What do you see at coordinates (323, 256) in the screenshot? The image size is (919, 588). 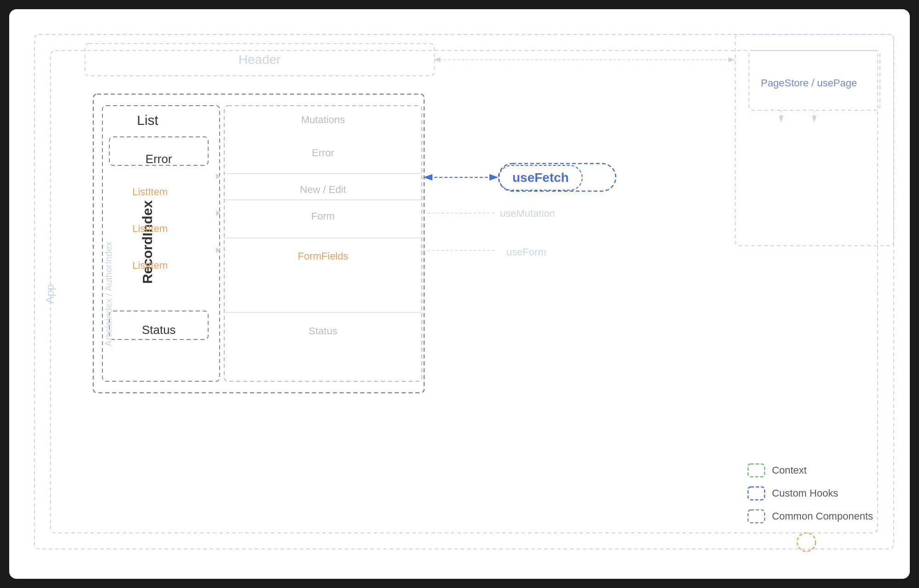 I see `mutations-formfields-label: FormFields` at bounding box center [323, 256].